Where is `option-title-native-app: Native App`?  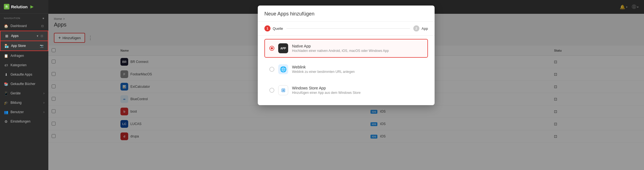
option-title-native-app: Native App is located at coordinates (340, 46).